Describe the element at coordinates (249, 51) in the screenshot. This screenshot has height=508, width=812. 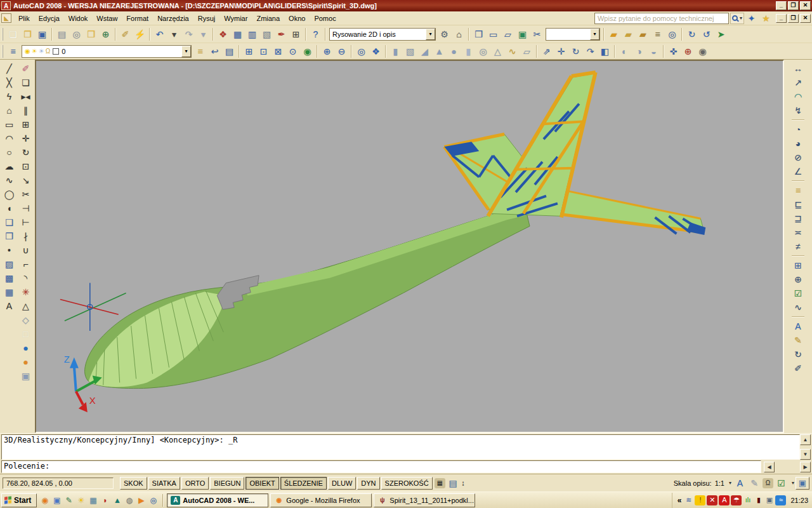
I see `zoom-window-icon: ⊞` at that location.